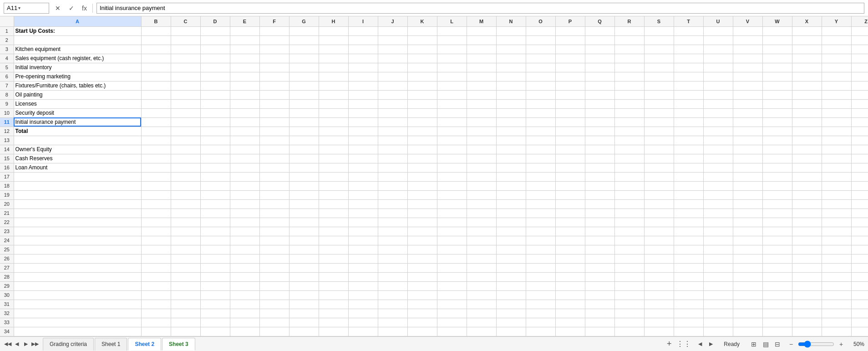  Describe the element at coordinates (511, 231) in the screenshot. I see `cell-N23` at that location.